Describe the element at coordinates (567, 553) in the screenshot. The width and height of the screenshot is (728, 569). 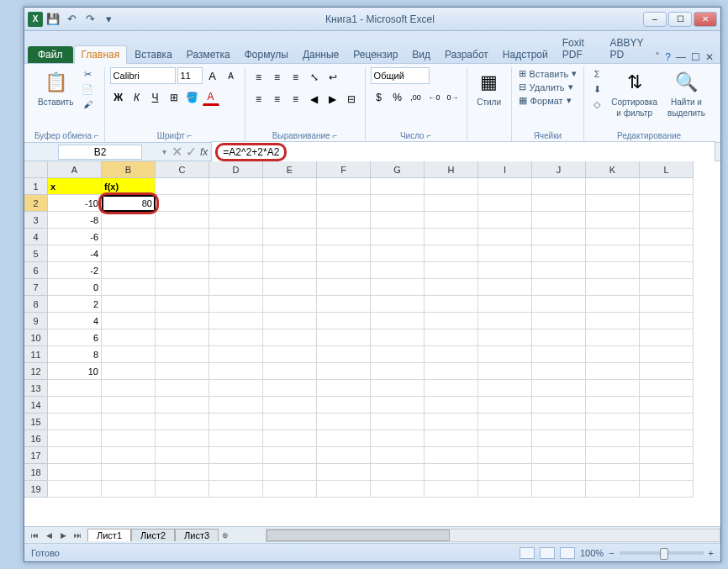
I see `view-pagebreak-icon` at that location.